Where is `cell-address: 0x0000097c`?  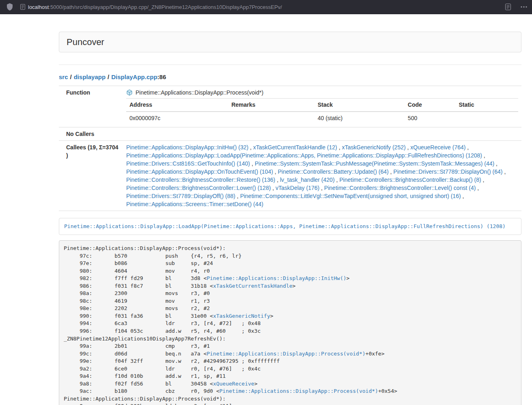
cell-address: 0x0000097c is located at coordinates (177, 118).